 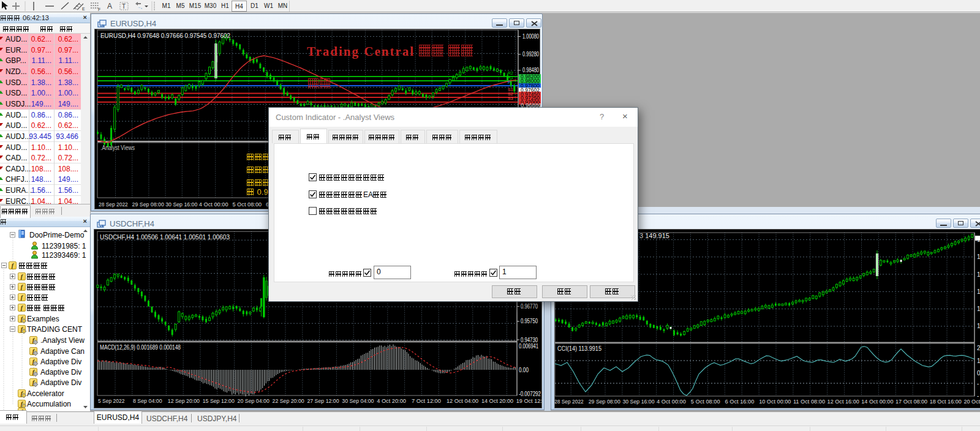 I want to click on svg-text: 20 Oct 00:00, so click(x=971, y=402).